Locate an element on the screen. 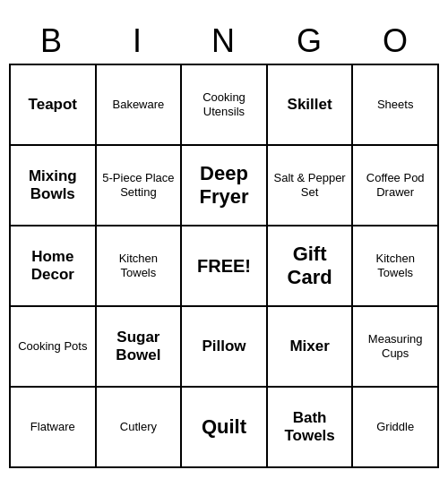 This screenshot has width=448, height=487. header-letter: B is located at coordinates (52, 41).